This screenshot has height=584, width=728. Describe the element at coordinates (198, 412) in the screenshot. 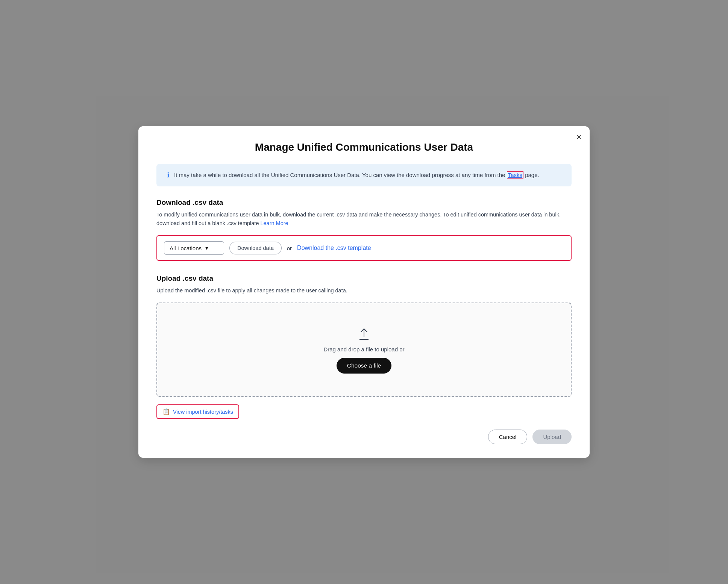

I see `view-import-link: 📋 View import history/tasks` at that location.